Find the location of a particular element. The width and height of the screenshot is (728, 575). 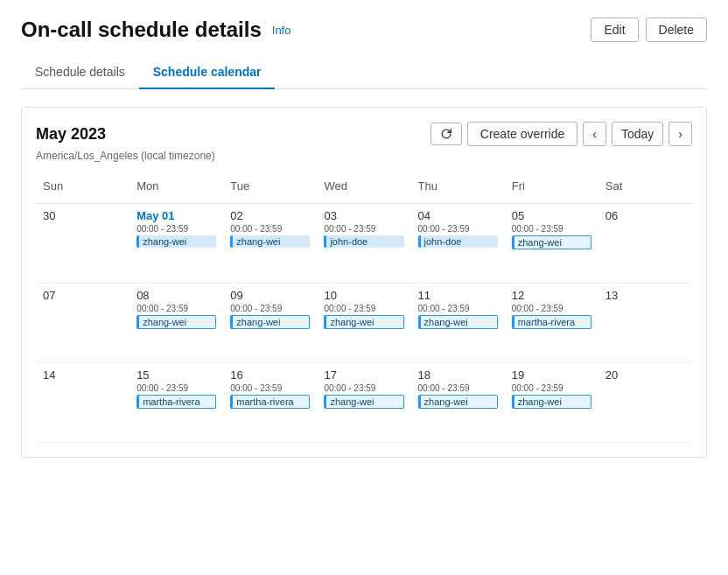

refresh-button is located at coordinates (446, 134).